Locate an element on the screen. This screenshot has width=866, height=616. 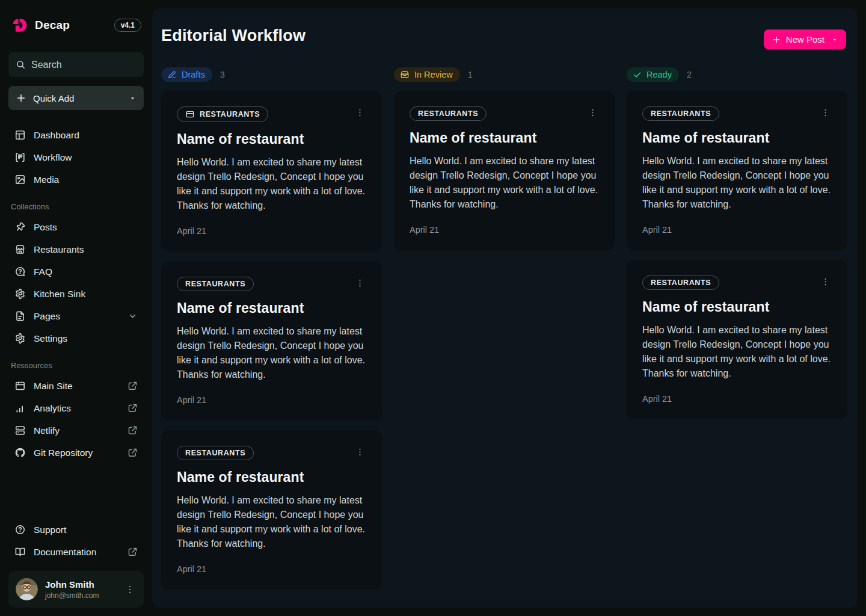
user-menu-button is located at coordinates (130, 590).